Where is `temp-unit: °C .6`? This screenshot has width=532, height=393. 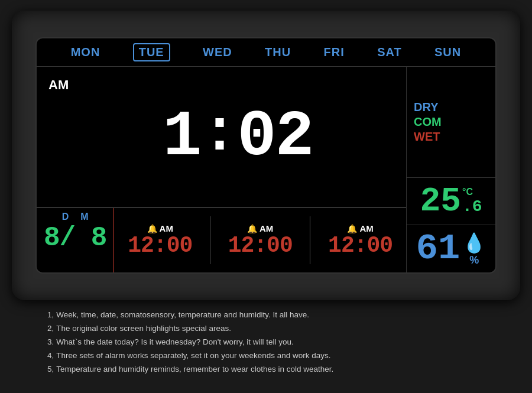
temp-unit: °C .6 is located at coordinates (472, 201).